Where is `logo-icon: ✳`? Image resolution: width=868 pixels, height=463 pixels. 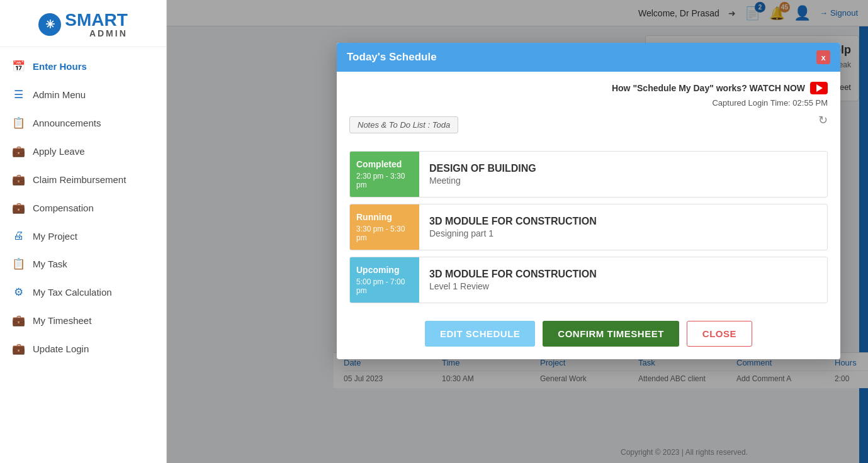 logo-icon: ✳ is located at coordinates (50, 25).